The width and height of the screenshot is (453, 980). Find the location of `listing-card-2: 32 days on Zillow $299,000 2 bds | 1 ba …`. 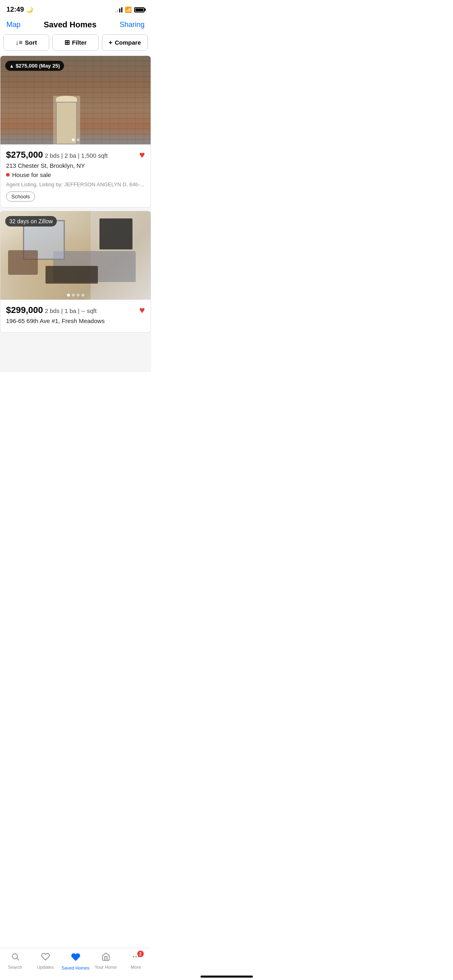

listing-card-2: 32 days on Zillow $299,000 2 bds | 1 ba … is located at coordinates (76, 272).